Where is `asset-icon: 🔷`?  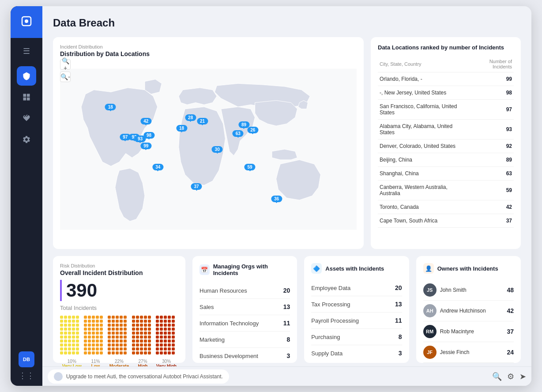
asset-icon: 🔷 is located at coordinates (316, 268).